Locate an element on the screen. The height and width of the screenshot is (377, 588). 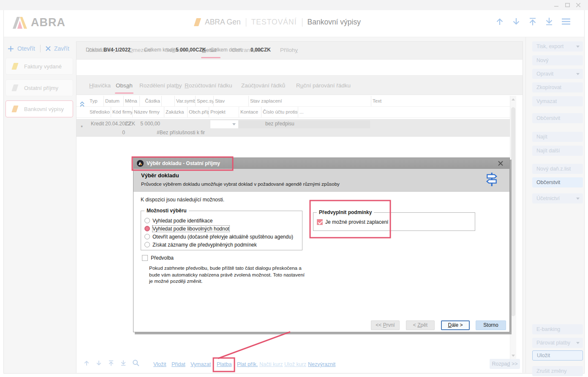
col-obch-pripad: Obch.případ is located at coordinates (199, 112).